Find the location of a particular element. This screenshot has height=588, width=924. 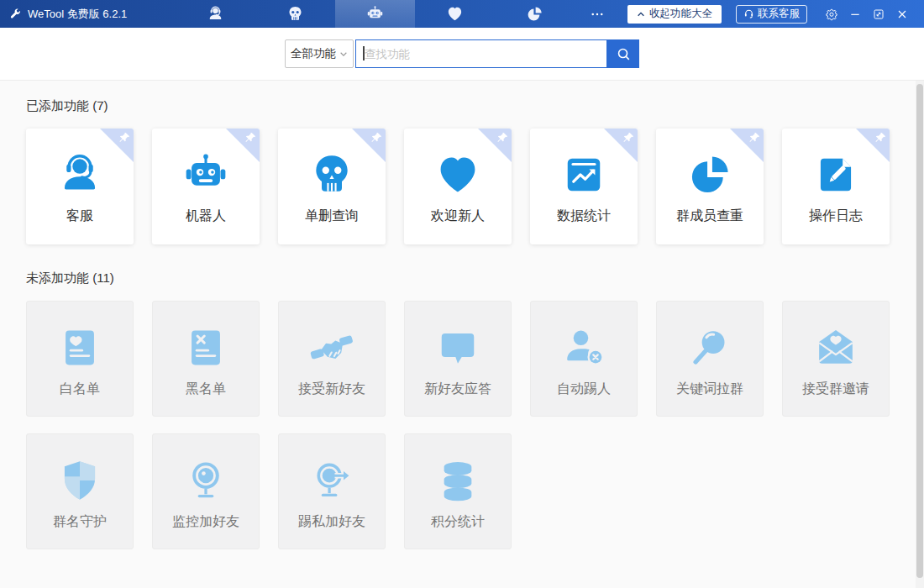

feature-card-label: 接受新好友 is located at coordinates (332, 390).